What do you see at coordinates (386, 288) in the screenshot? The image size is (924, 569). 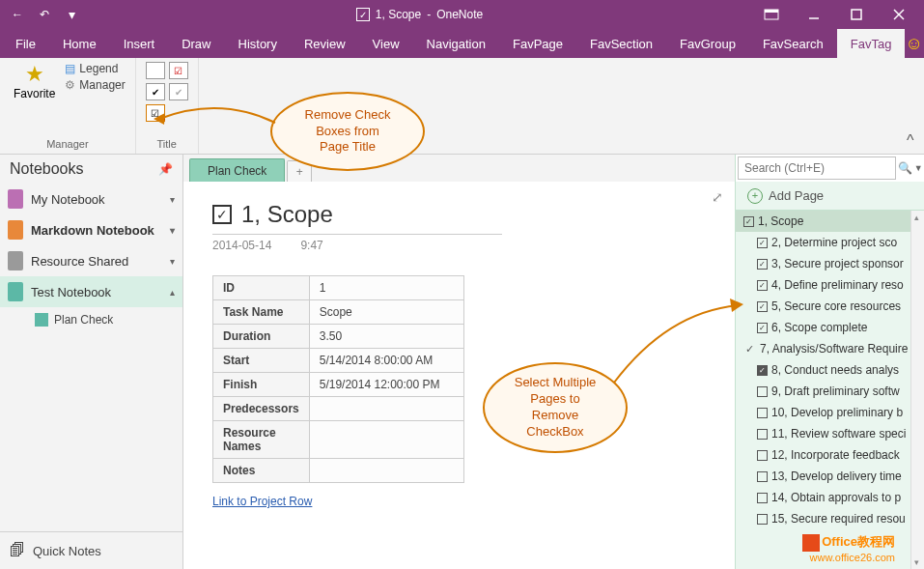 I see `prop-value: 1` at bounding box center [386, 288].